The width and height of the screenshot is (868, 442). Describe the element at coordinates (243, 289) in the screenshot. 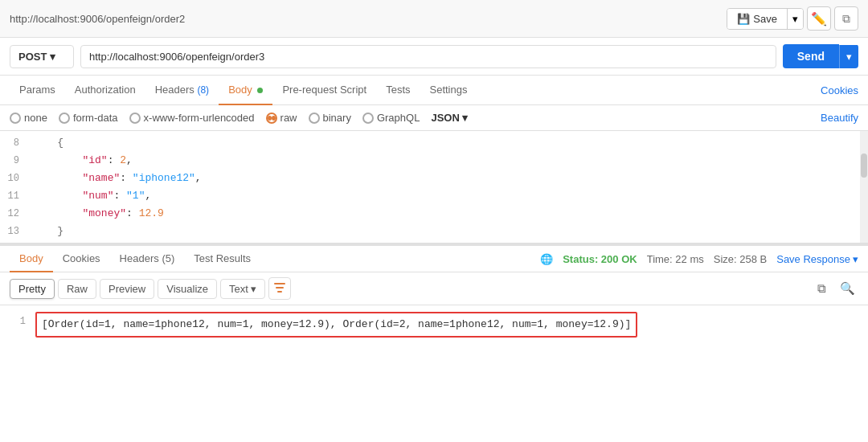

I see `resp-text-dropdown: Text ▾` at that location.